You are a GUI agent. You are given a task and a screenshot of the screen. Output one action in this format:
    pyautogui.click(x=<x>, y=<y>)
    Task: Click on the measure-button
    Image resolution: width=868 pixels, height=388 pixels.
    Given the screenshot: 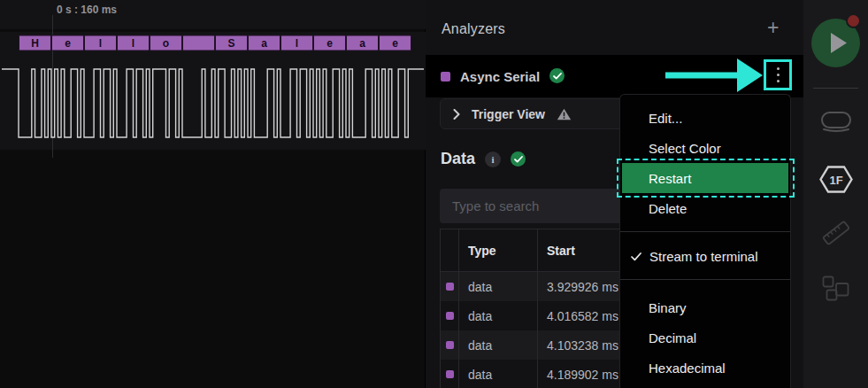 What is the action you would take?
    pyautogui.click(x=835, y=233)
    